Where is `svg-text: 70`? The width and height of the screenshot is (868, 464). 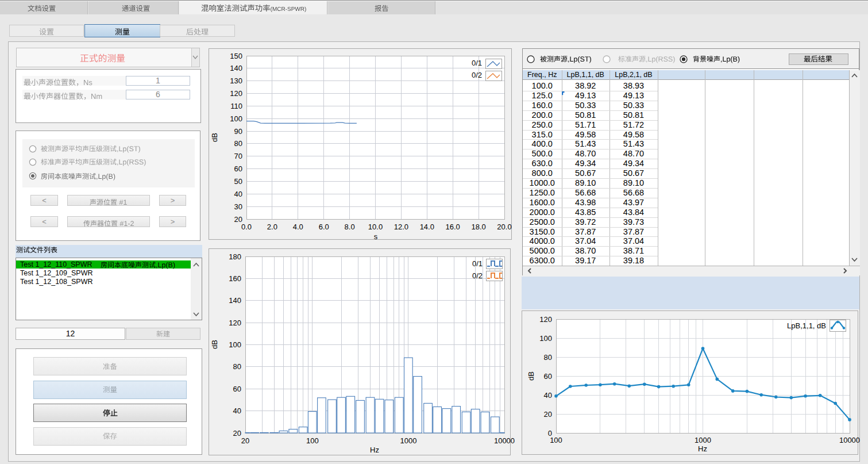
svg-text: 70 is located at coordinates (238, 156).